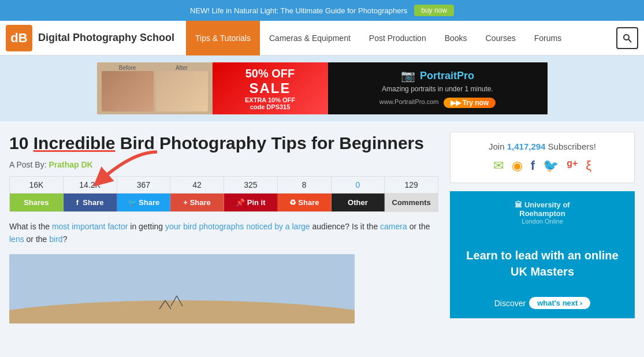  Describe the element at coordinates (542, 221) in the screenshot. I see `uni-subtitle: London Online` at that location.